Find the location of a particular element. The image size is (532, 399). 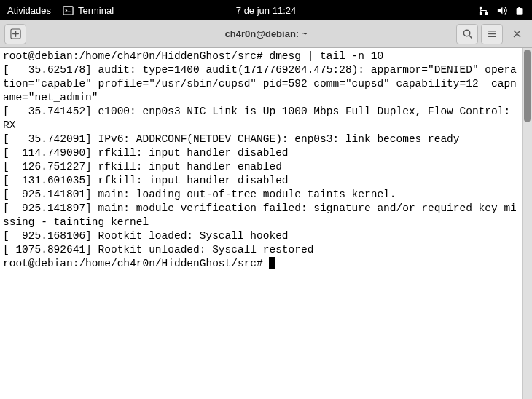

output-line: [ 131.601035] rfkill: input handler disa… is located at coordinates (261, 181).